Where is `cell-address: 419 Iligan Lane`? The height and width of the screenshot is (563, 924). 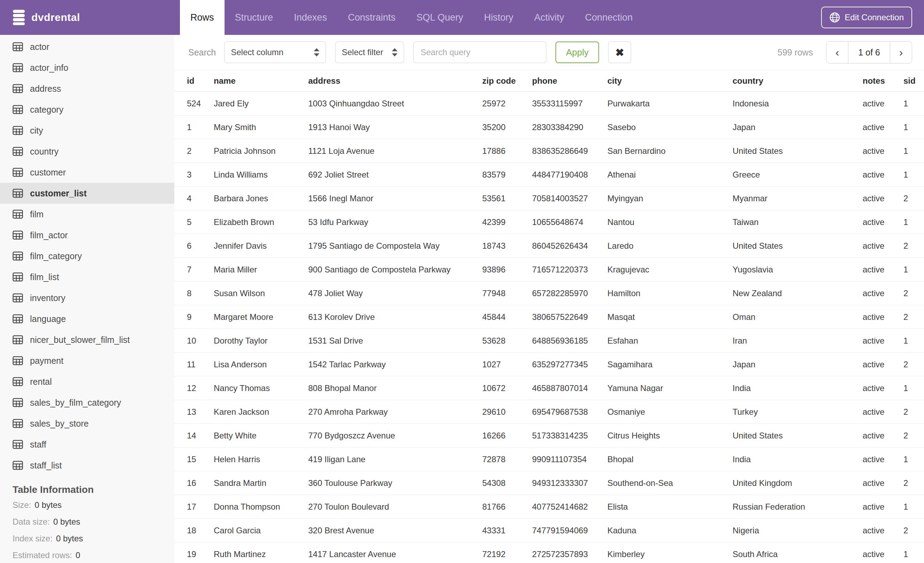 cell-address: 419 Iligan Lane is located at coordinates (395, 459).